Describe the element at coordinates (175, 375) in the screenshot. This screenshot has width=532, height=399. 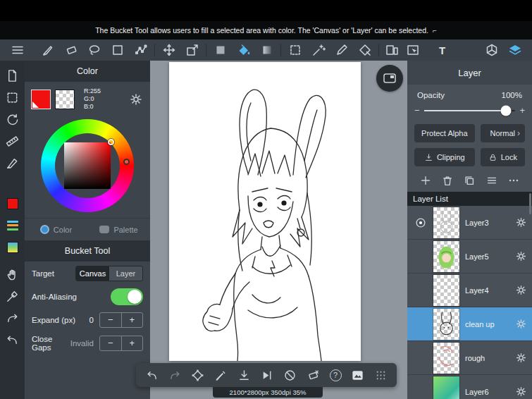
I see `redo-icon` at that location.